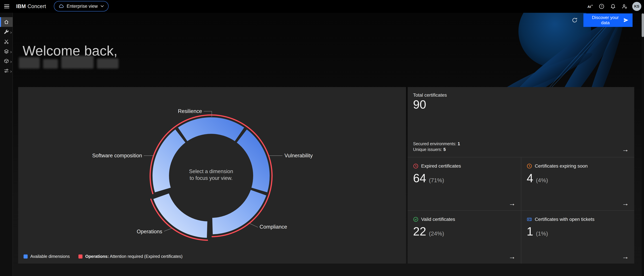 The height and width of the screenshot is (276, 644). What do you see at coordinates (211, 171) in the screenshot?
I see `wheel-center-line1: Select a dimension` at bounding box center [211, 171].